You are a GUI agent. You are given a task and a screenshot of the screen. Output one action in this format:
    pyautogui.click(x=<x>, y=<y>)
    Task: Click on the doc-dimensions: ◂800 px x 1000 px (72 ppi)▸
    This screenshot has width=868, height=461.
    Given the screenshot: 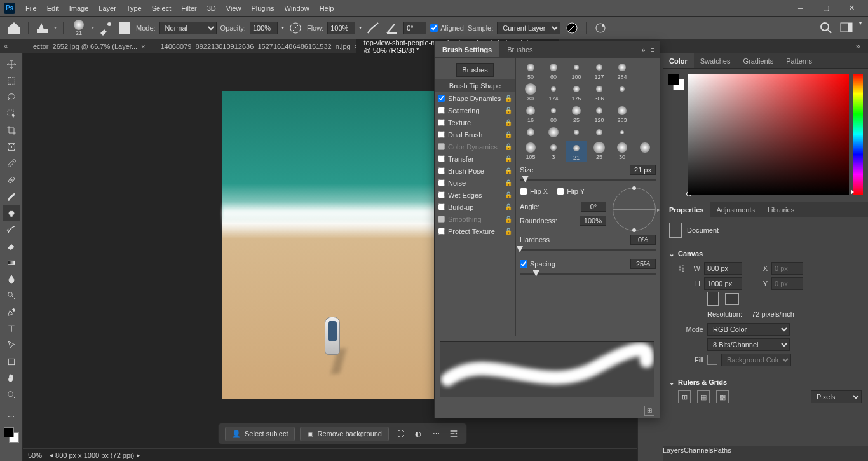 What is the action you would take?
    pyautogui.click(x=95, y=455)
    